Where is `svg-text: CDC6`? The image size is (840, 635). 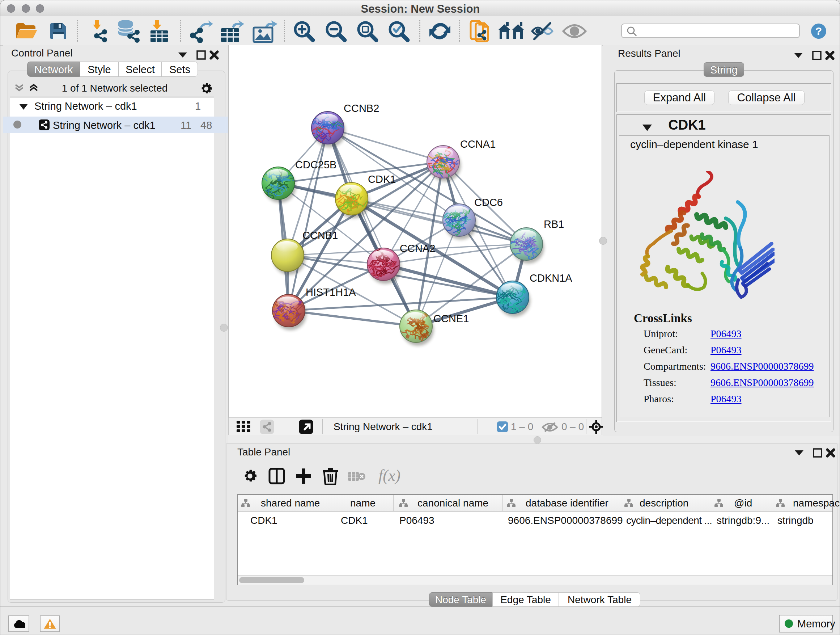 svg-text: CDC6 is located at coordinates (488, 202).